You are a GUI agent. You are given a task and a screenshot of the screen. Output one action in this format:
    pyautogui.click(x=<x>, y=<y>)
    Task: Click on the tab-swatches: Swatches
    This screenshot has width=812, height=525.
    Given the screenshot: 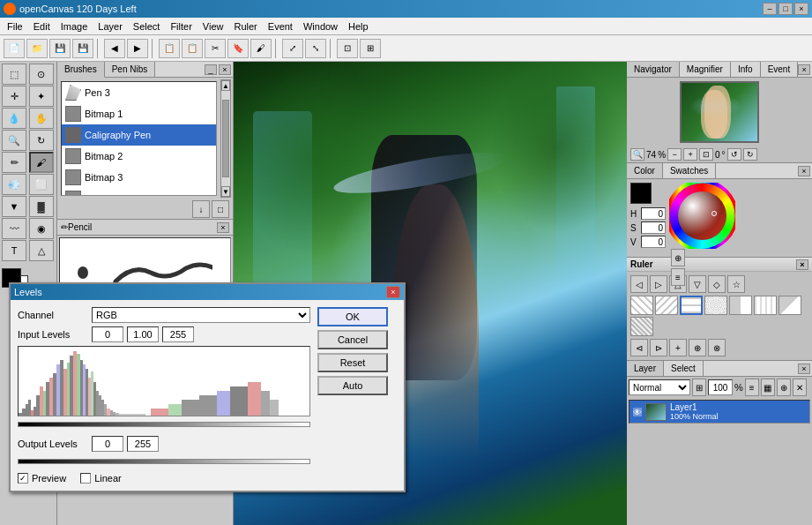 What is the action you would take?
    pyautogui.click(x=689, y=171)
    